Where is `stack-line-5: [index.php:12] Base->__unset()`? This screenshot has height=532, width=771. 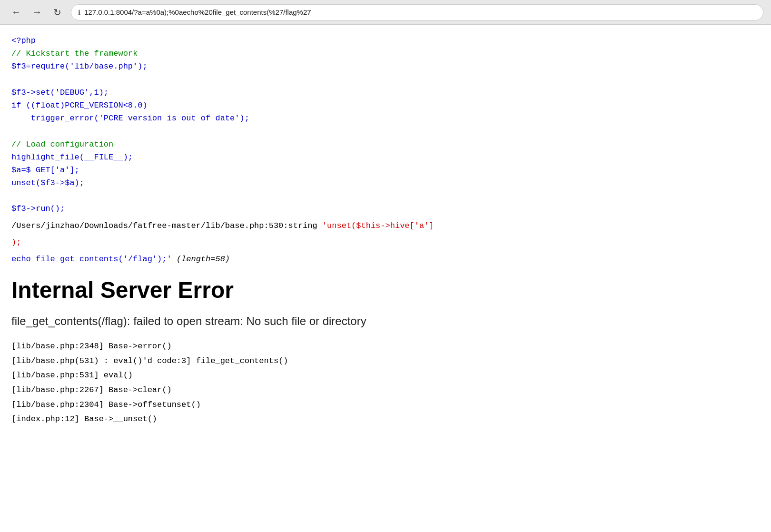 stack-line-5: [index.php:12] Base->__unset() is located at coordinates (386, 420).